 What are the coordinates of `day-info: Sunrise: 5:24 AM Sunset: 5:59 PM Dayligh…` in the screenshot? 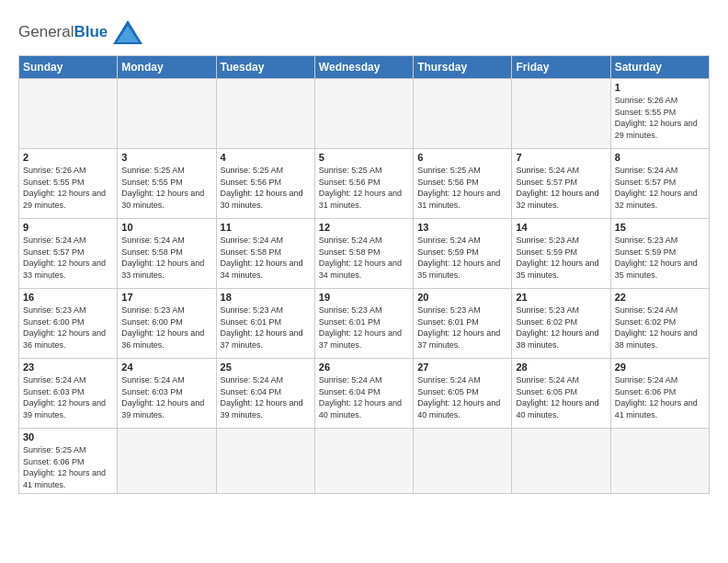 It's located at (462, 258).